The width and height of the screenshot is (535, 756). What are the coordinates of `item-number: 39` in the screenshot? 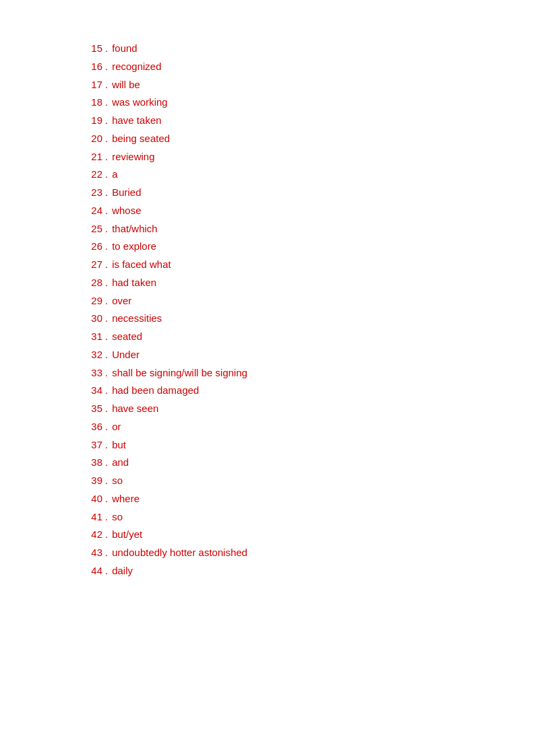 It's located at (90, 481).